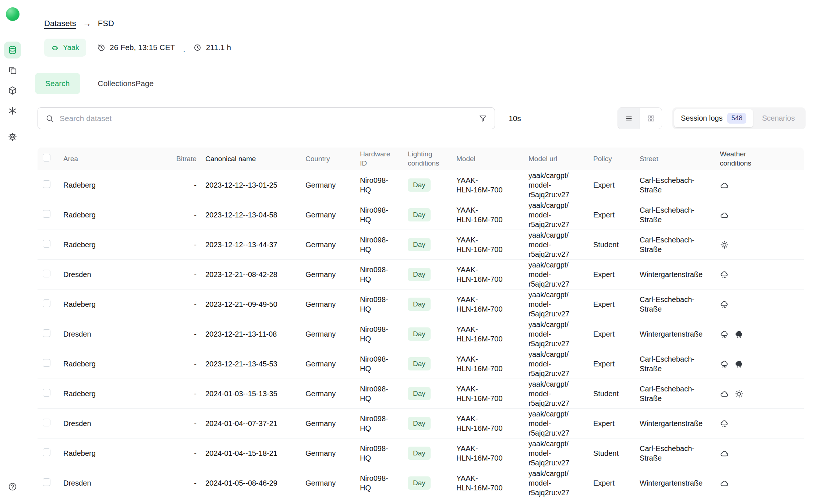 The height and width of the screenshot is (504, 817). I want to click on rain-strong-icon, so click(739, 334).